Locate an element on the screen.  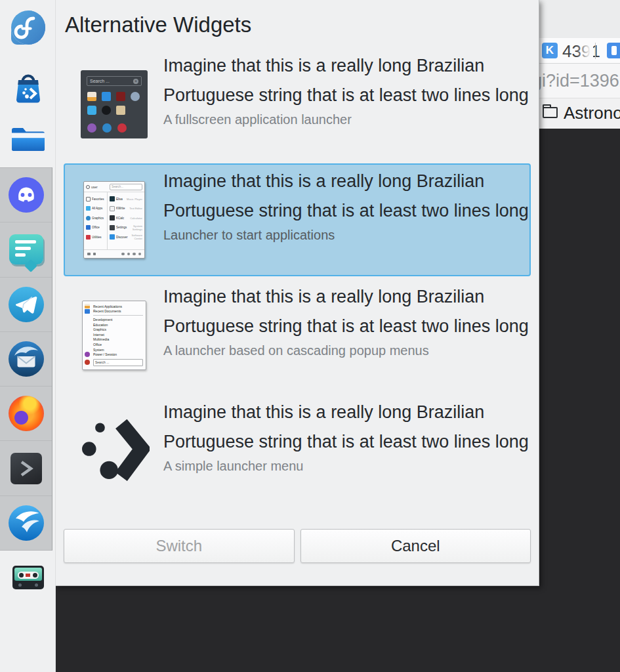
mini-app-name: Discover is located at coordinates (122, 238).